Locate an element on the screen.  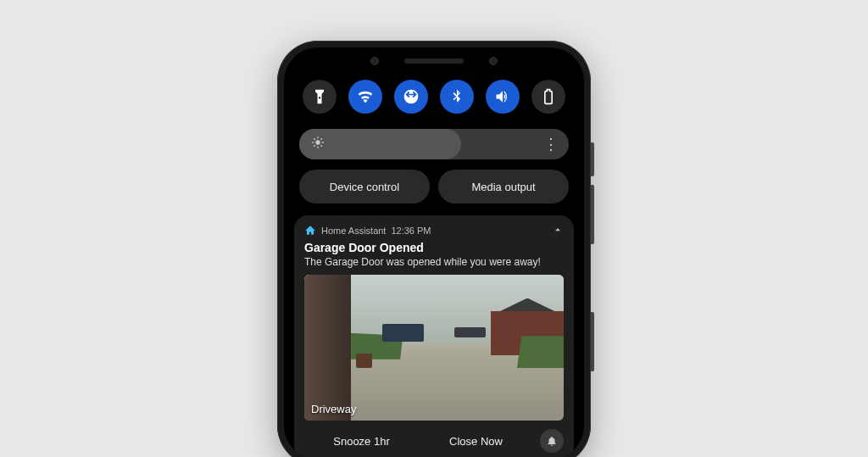
flashlight-toggle is located at coordinates (320, 97).